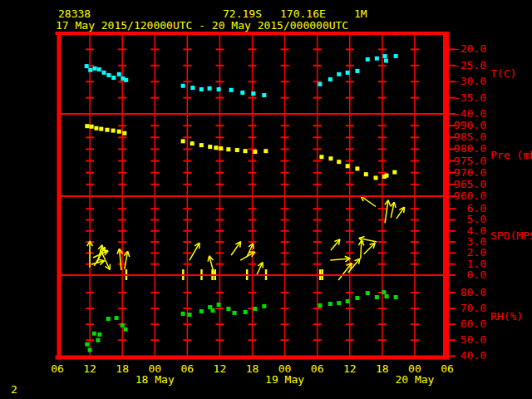 The height and width of the screenshot is (399, 532). I want to click on x-date-label: 18 May, so click(155, 379).